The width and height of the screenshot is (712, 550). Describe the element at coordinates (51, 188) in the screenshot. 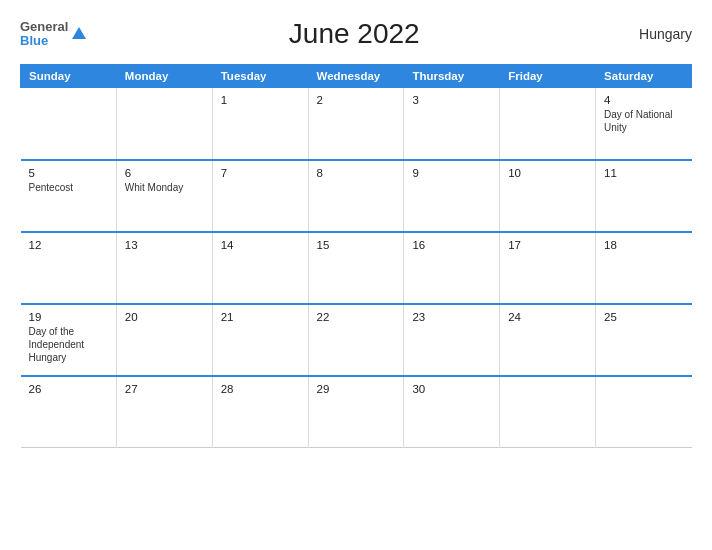

I see `day-event: Pentecost` at that location.